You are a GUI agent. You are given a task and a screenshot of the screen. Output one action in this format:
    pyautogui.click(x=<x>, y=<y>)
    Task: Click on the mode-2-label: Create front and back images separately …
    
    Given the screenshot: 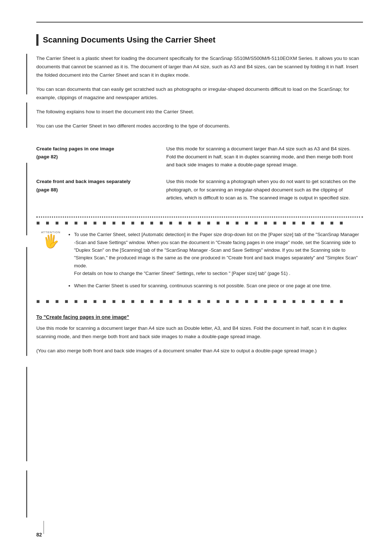 What is the action you would take?
    pyautogui.click(x=98, y=190)
    